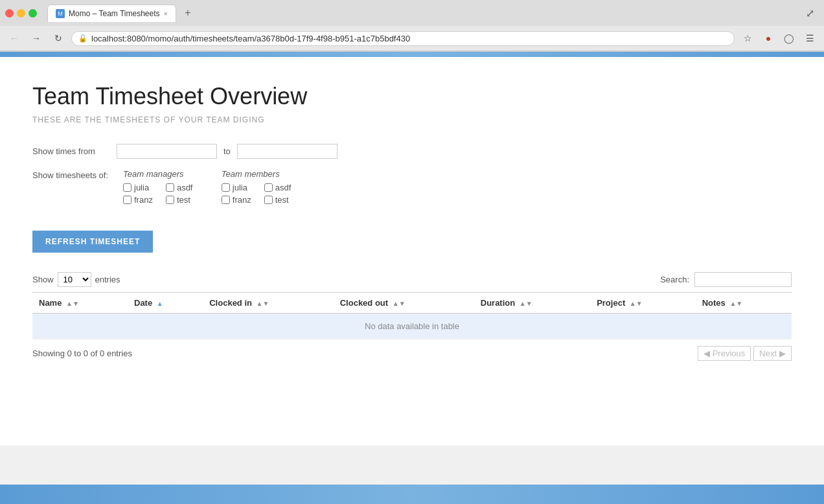  Describe the element at coordinates (141, 188) in the screenshot. I see `manager-julia-label: julia` at that location.